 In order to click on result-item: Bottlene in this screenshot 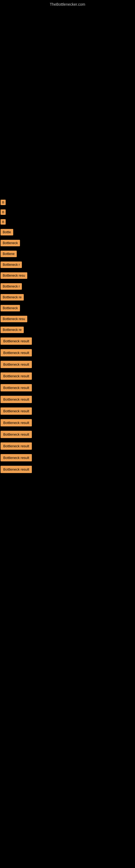, I will do `click(68, 254)`.